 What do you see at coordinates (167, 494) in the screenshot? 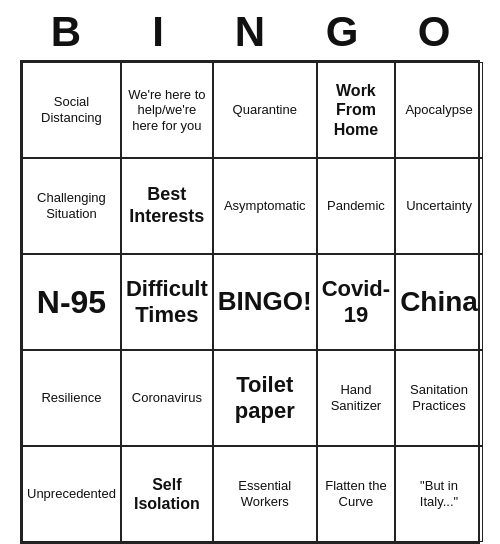
I see `cell-text-r4-c1: Self Isolation` at bounding box center [167, 494].